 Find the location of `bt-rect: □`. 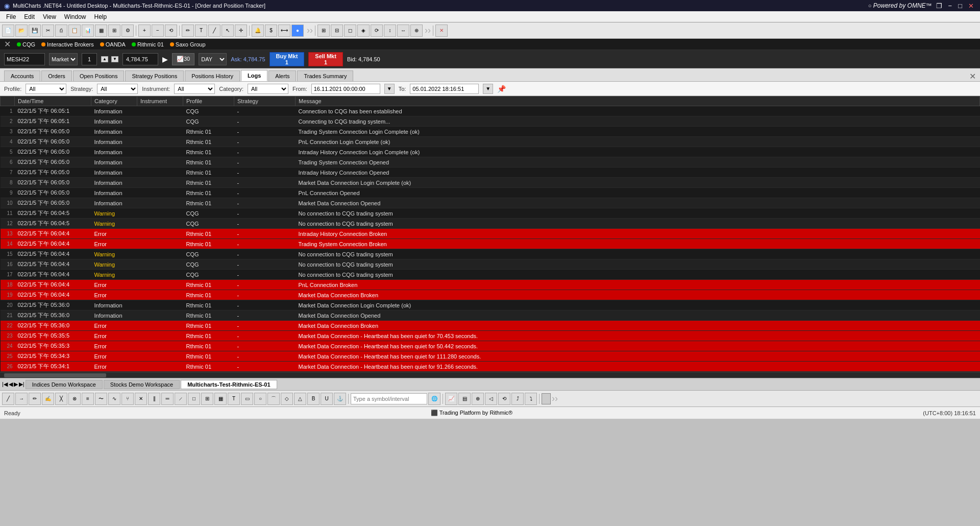

bt-rect: □ is located at coordinates (194, 399).